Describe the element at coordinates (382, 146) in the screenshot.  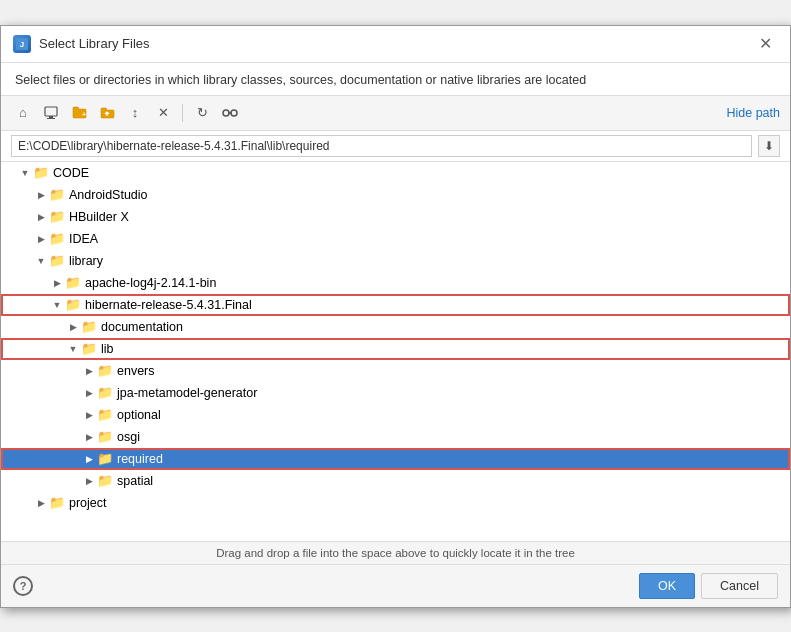
I see `path-input` at that location.